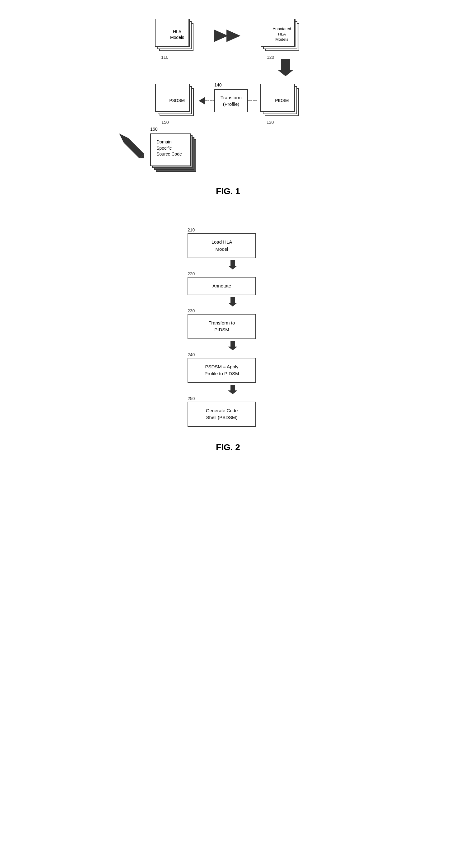 The width and height of the screenshot is (456, 868). I want to click on domain-source-label: DomainSpecificSource Code, so click(169, 148).